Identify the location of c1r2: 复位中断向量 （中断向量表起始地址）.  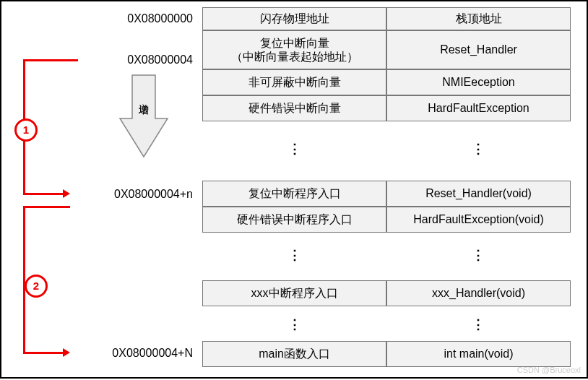
(295, 50).